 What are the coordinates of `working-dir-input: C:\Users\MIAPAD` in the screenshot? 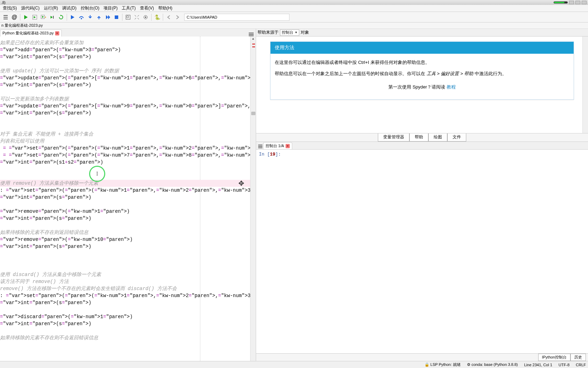 It's located at (237, 17).